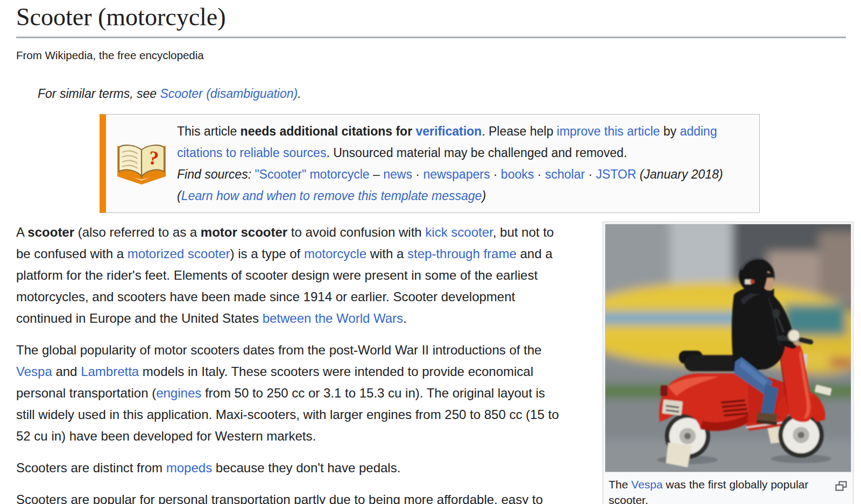 The image size is (861, 504). What do you see at coordinates (620, 484) in the screenshot?
I see `text-segment: The` at bounding box center [620, 484].